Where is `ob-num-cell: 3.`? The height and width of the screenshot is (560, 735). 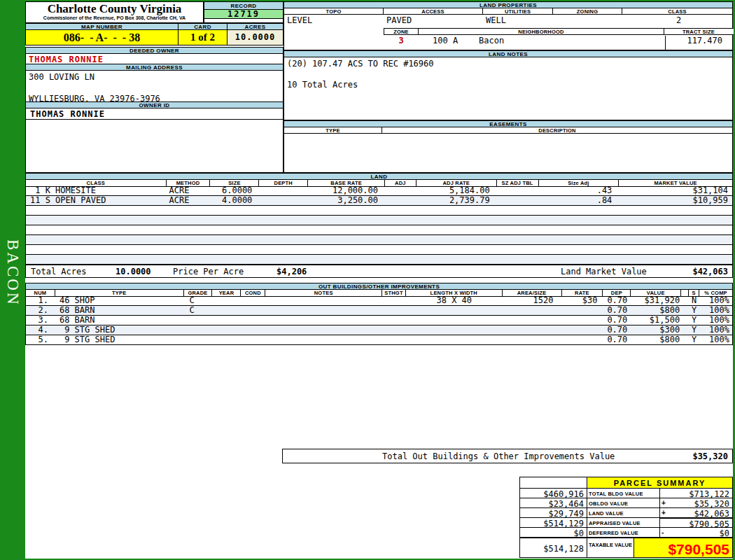
ob-num-cell: 3. is located at coordinates (41, 321).